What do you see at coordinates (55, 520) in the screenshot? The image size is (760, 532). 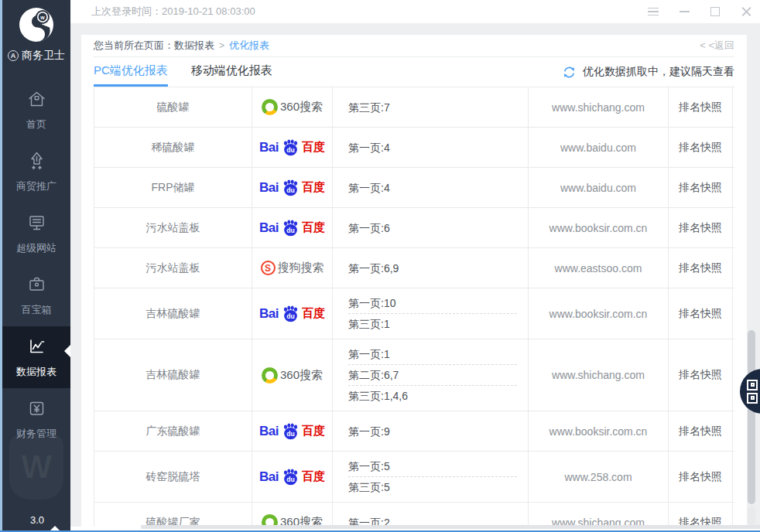 I see `upgrade-arrow-icon` at bounding box center [55, 520].